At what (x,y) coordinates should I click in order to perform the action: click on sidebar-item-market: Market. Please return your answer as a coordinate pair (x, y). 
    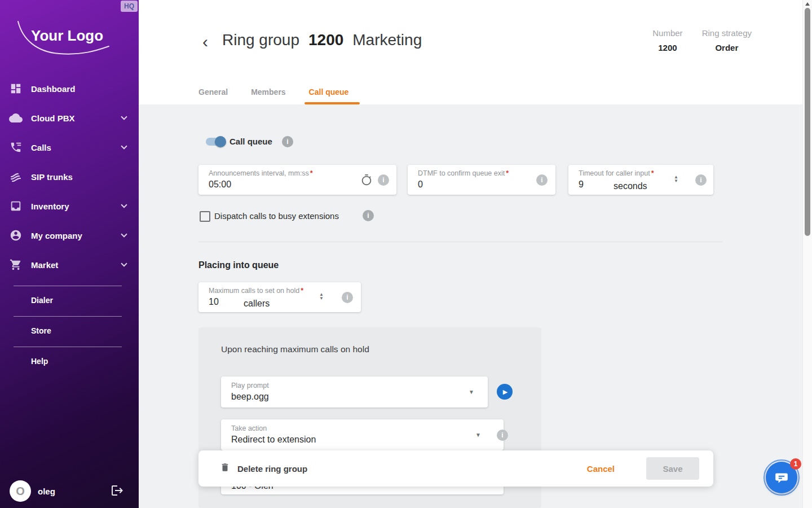
    Looking at the image, I should click on (69, 265).